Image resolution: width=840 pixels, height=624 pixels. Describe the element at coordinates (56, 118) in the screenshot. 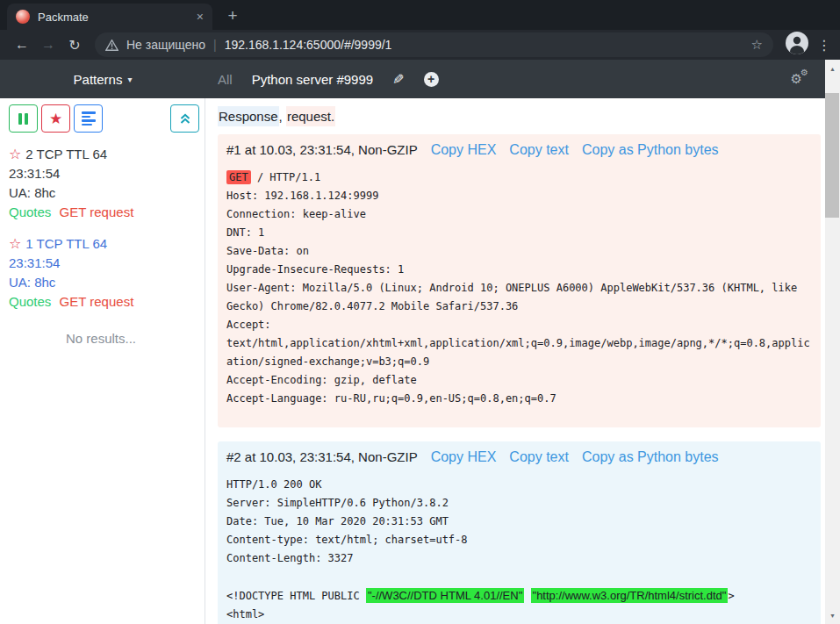

I see `favorites-filter-button: ★` at that location.